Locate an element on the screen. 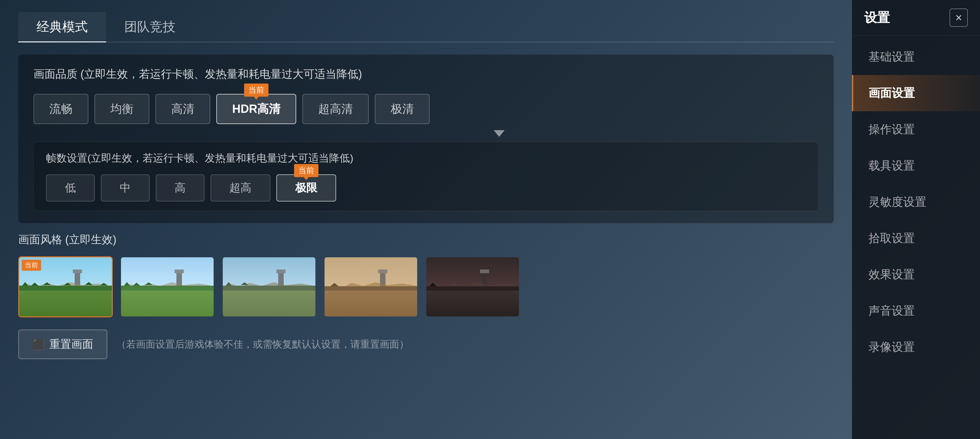 This screenshot has height=439, width=980. fps-btn-ultra: 超高 is located at coordinates (240, 188).